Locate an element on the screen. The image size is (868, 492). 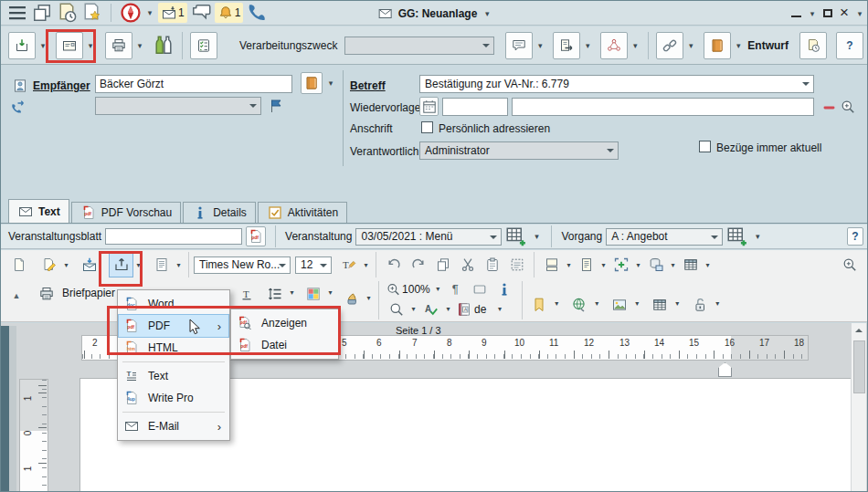
dictionary-dropdown is located at coordinates (499, 309).